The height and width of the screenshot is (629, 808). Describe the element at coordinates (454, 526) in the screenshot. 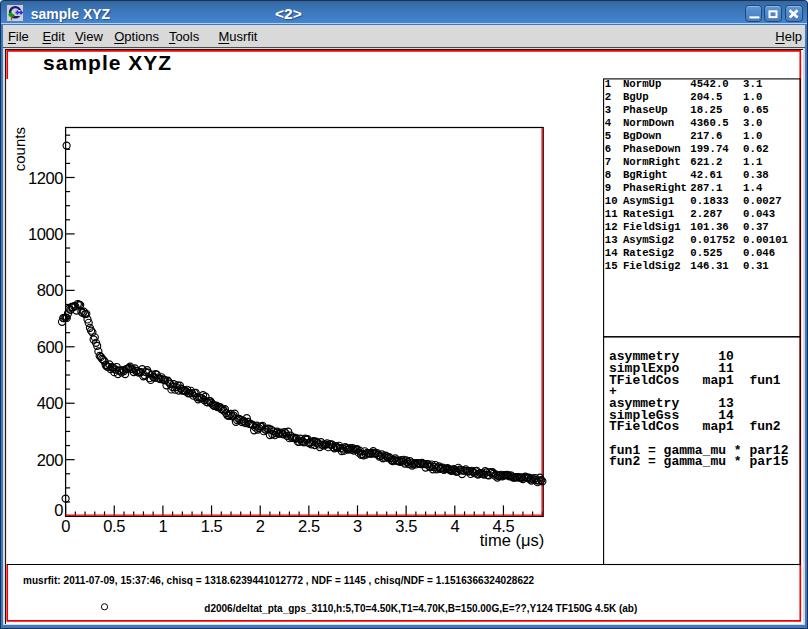

I see `svg-text: 4` at that location.